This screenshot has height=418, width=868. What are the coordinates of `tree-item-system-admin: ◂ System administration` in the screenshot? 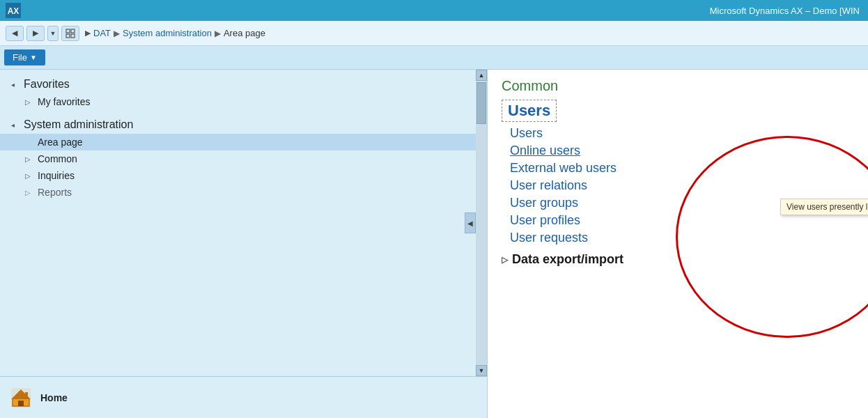 It's located at (244, 125).